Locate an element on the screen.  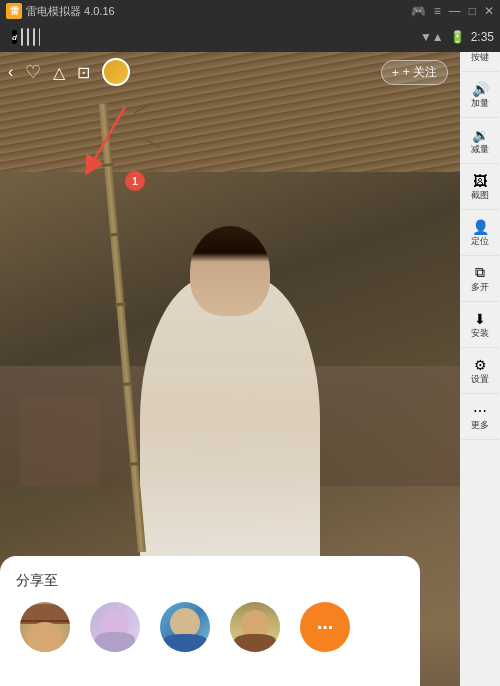
building-left is located at coordinates (60, 441).